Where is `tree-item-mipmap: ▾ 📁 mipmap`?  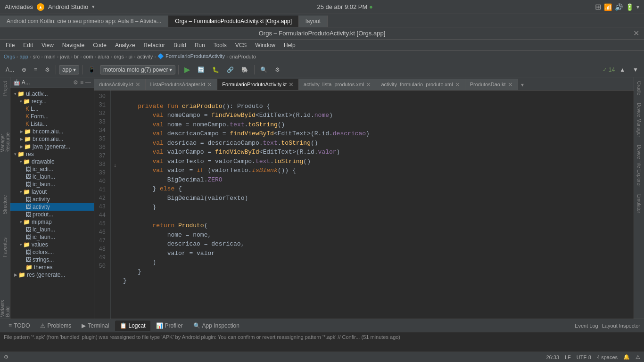
tree-item-mipmap: ▾ 📁 mipmap is located at coordinates (52, 222).